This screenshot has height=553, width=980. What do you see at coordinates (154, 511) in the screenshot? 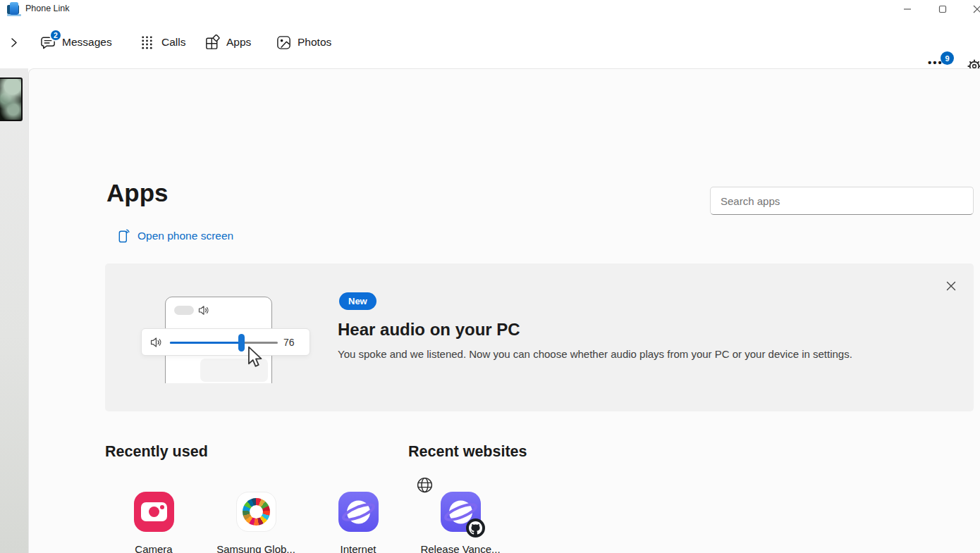
I see `camera-app-icon` at bounding box center [154, 511].